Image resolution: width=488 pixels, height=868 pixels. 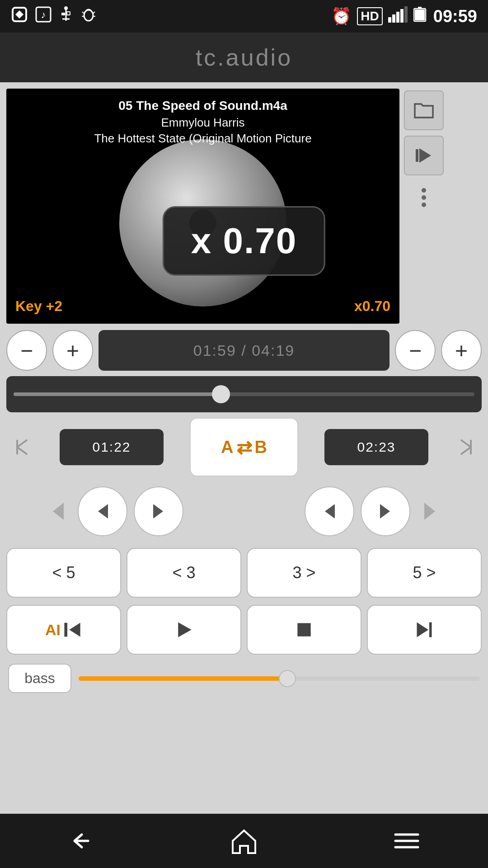 I want to click on bass-label: bass, so click(x=40, y=678).